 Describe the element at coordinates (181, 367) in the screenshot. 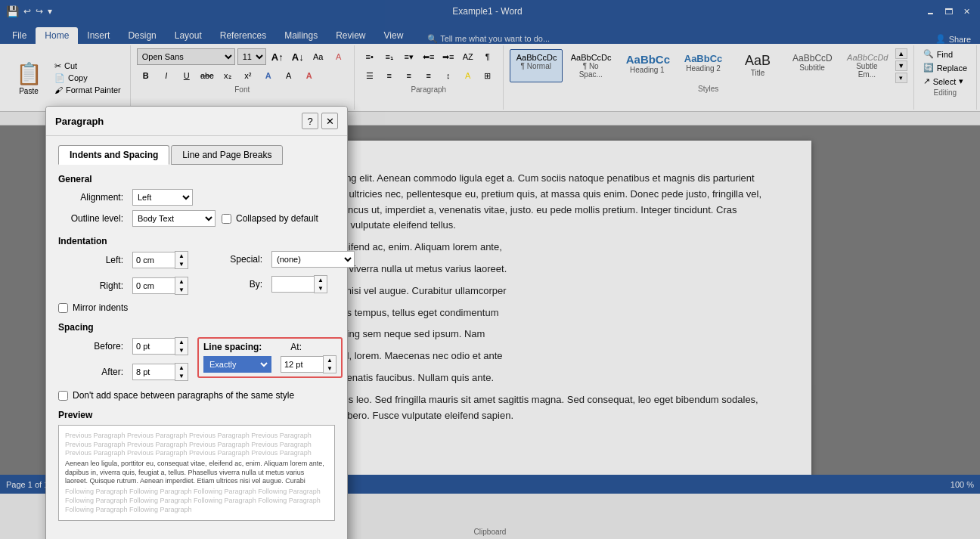

I see `after-up-arrow: ▲` at that location.